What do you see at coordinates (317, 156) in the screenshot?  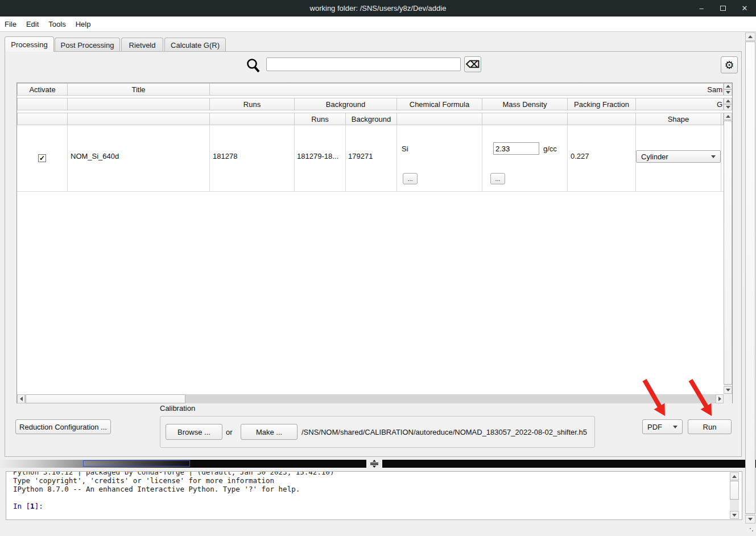 I see `cell-background-runs: 181279-18...` at bounding box center [317, 156].